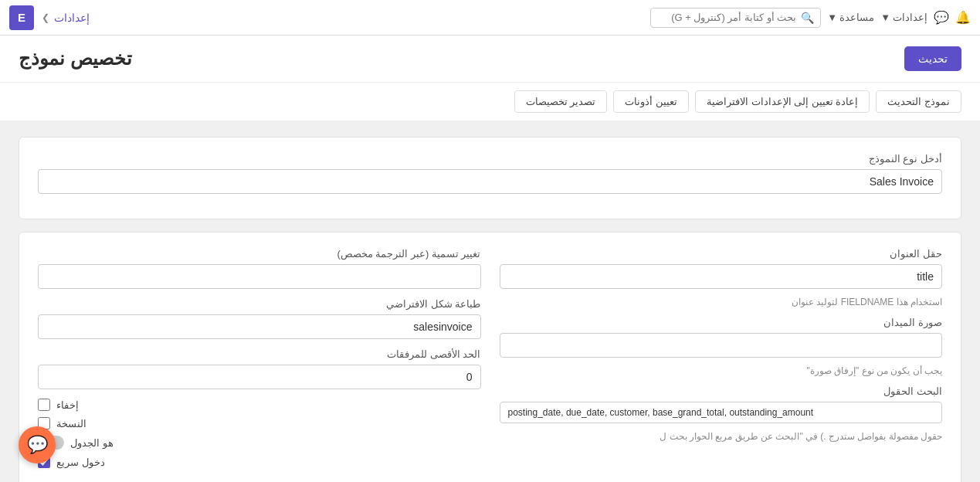 The height and width of the screenshot is (482, 980). What do you see at coordinates (72, 18) in the screenshot?
I see `breadcrumb-parent: إعدادات` at bounding box center [72, 18].